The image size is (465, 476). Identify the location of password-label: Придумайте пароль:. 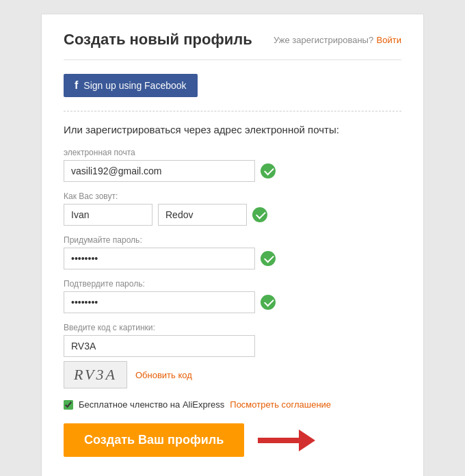
(232, 240).